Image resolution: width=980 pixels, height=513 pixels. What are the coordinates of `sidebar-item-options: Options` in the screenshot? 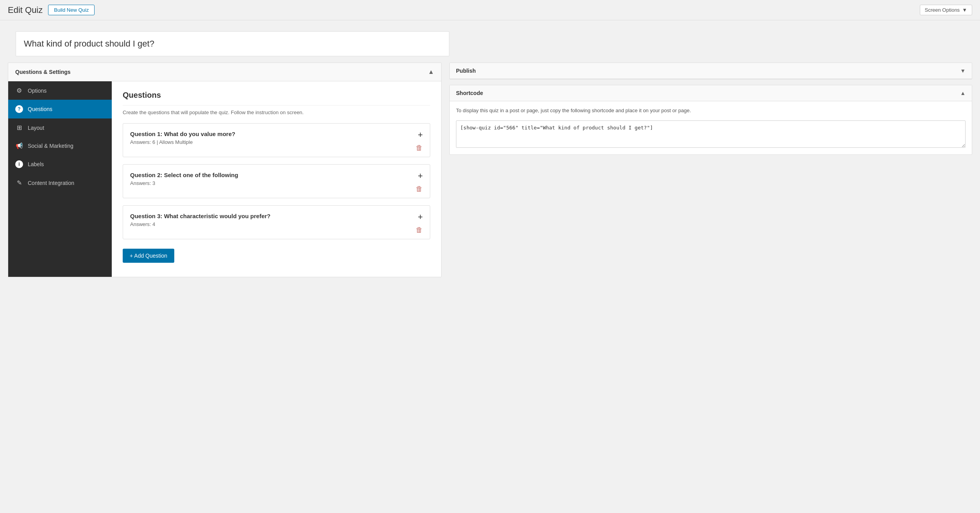 It's located at (60, 91).